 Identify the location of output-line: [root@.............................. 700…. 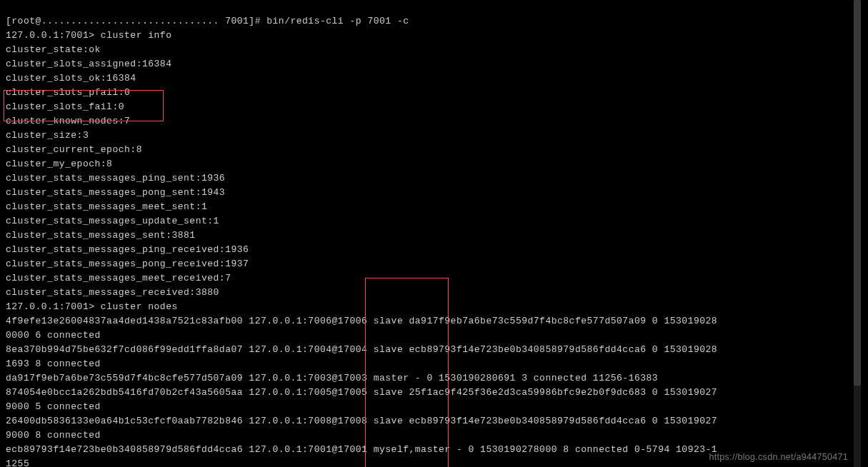
(207, 21).